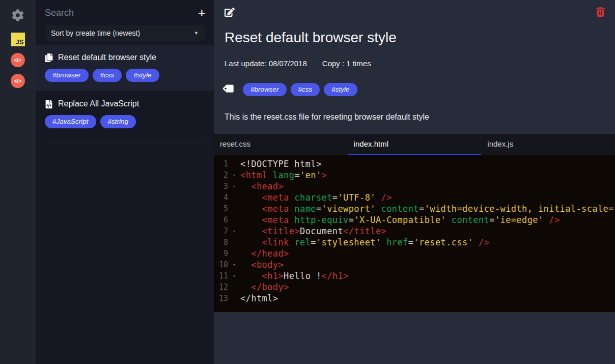  Describe the element at coordinates (20, 42) in the screenshot. I see `js-icon: JS` at that location.